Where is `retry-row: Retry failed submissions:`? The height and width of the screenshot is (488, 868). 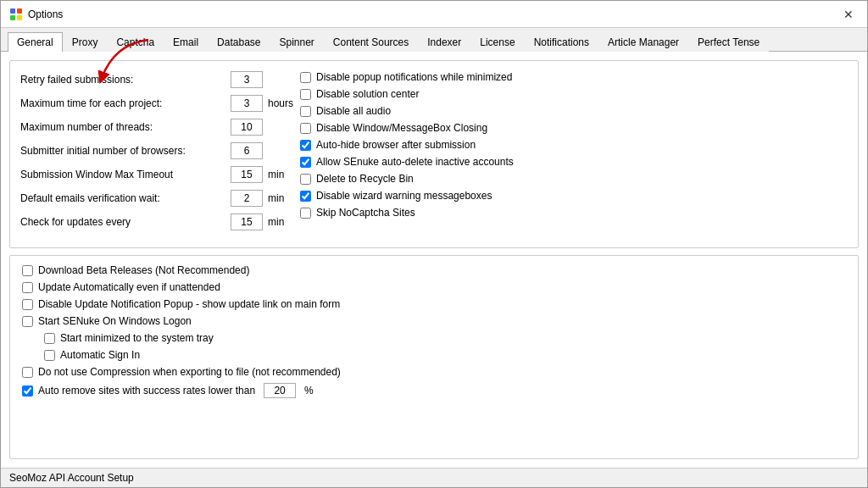
retry-row: Retry failed submissions: is located at coordinates (156, 80).